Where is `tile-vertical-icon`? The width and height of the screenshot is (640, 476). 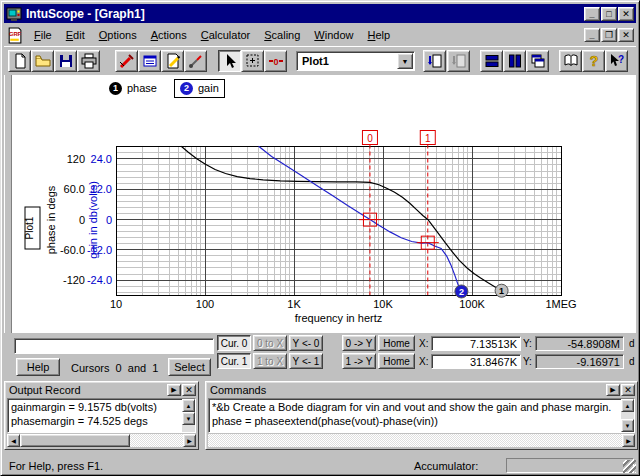 tile-vertical-icon is located at coordinates (515, 61).